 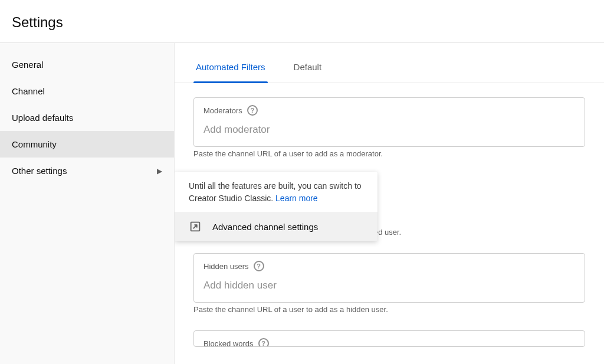 I want to click on blocked-words-label: Blocked words, so click(x=229, y=343).